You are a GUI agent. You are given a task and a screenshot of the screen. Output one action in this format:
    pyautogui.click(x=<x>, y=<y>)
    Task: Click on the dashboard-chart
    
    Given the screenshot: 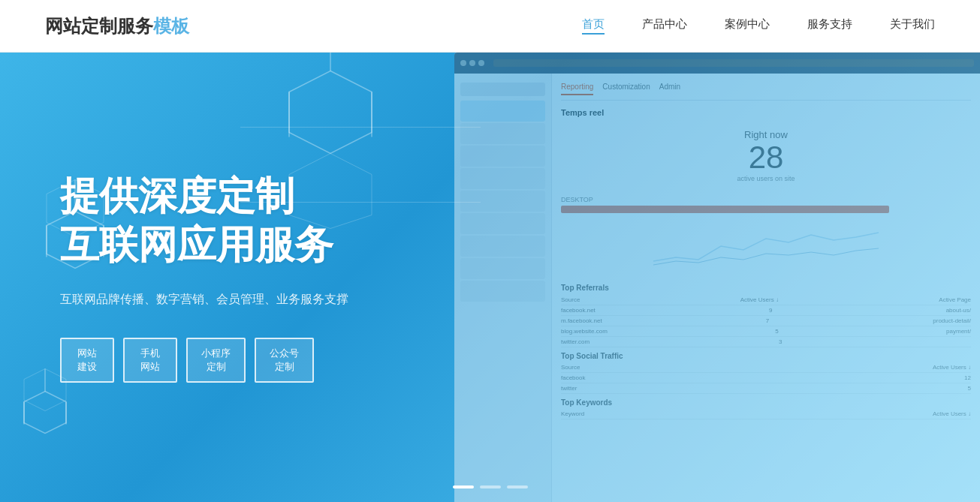 What is the action you would take?
    pyautogui.click(x=766, y=246)
    